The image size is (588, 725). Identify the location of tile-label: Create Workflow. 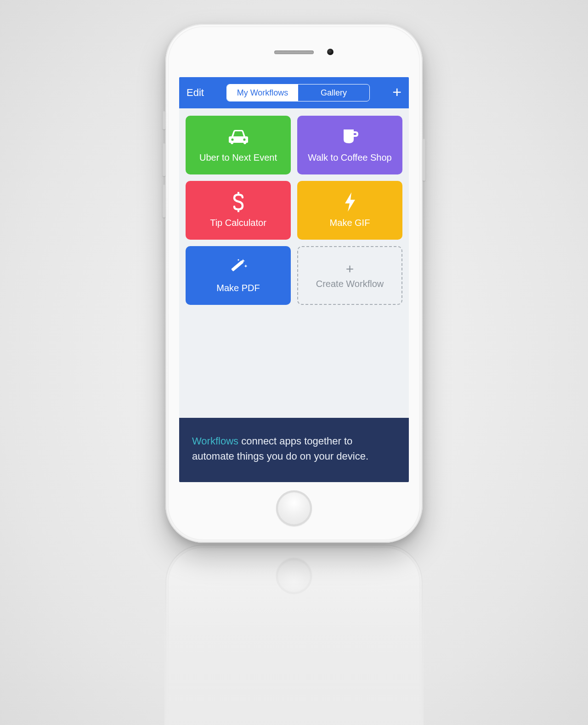
(350, 284).